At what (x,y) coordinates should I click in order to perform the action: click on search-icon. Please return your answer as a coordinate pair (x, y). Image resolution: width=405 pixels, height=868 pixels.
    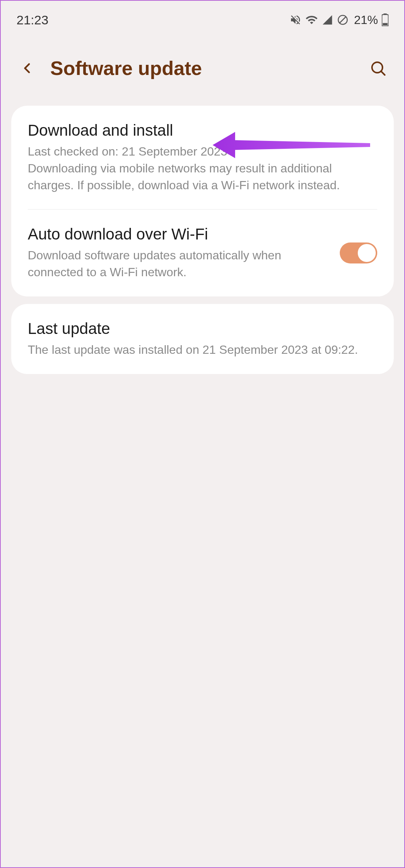
    Looking at the image, I should click on (378, 68).